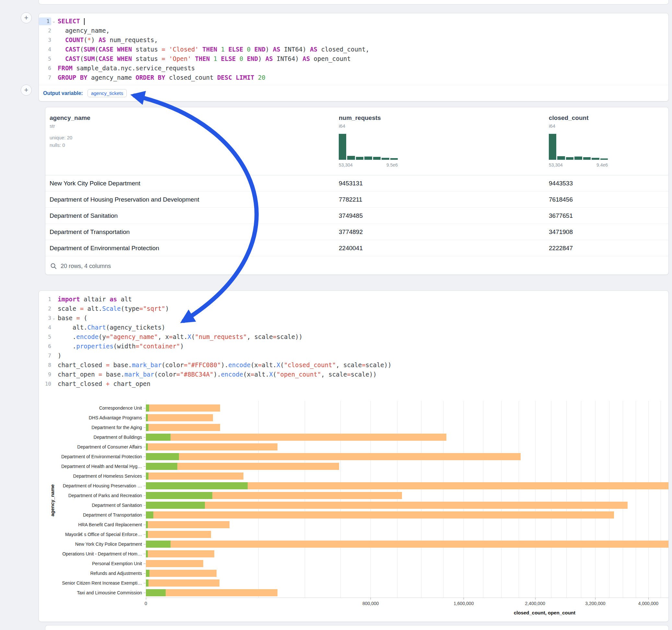 The width and height of the screenshot is (672, 630). What do you see at coordinates (83, 31) in the screenshot?
I see `code-text: agency_name,` at bounding box center [83, 31].